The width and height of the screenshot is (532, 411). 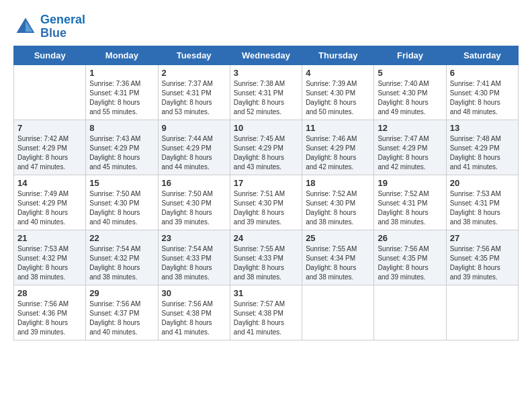 I want to click on day-header-wednesday: Wednesday, so click(x=266, y=55).